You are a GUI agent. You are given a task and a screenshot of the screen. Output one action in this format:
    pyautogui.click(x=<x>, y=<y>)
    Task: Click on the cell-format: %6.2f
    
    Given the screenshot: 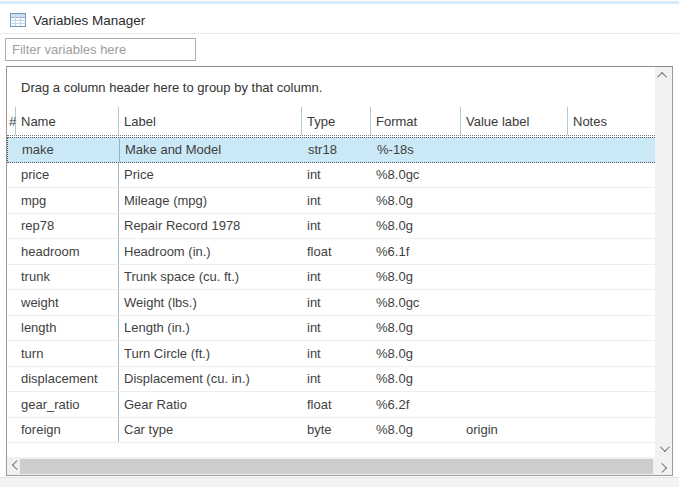 What is the action you would take?
    pyautogui.click(x=416, y=404)
    